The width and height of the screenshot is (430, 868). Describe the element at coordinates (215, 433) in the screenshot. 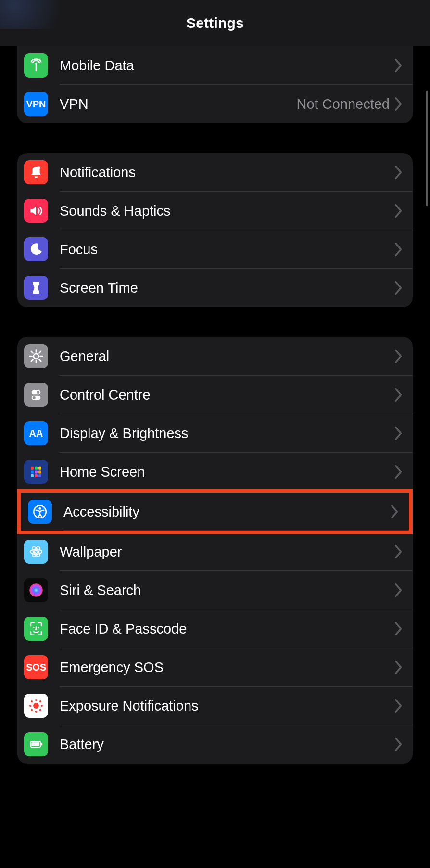

I see `settings-row-display: AA Display & Brightness` at that location.